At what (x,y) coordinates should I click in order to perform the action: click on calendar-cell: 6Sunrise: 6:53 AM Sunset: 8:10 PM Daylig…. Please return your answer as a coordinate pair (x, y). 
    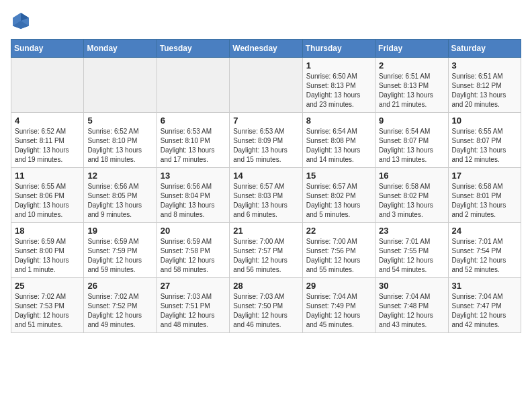
    Looking at the image, I should click on (193, 140).